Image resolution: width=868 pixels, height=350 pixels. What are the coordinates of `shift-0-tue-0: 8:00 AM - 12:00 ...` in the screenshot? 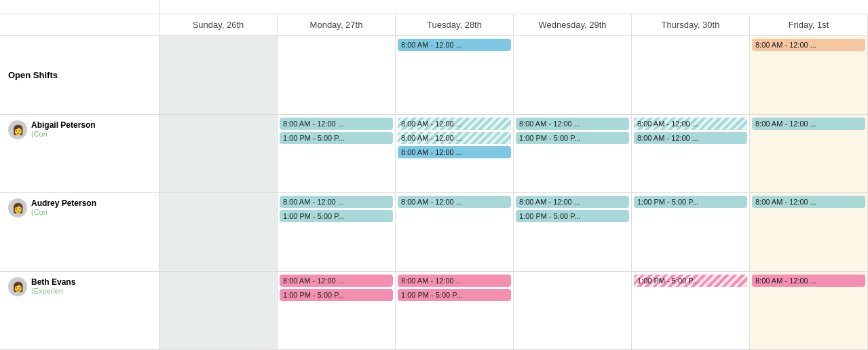 It's located at (455, 45).